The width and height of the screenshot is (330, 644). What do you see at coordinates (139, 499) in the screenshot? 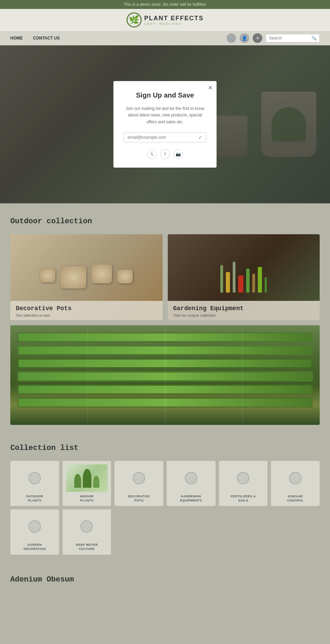
I see `decorative-pots-collection-label: DECORATIVEPOTS` at bounding box center [139, 499].